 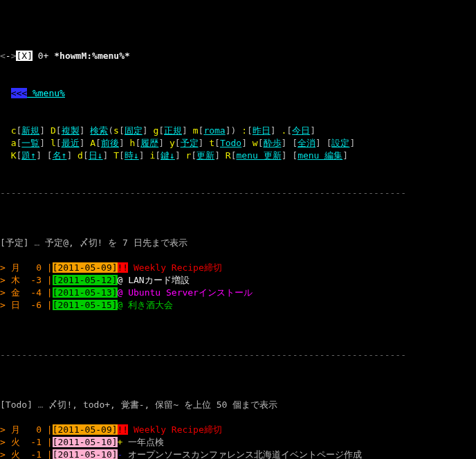 I want to click on shortcut-key: m, so click(x=196, y=130).